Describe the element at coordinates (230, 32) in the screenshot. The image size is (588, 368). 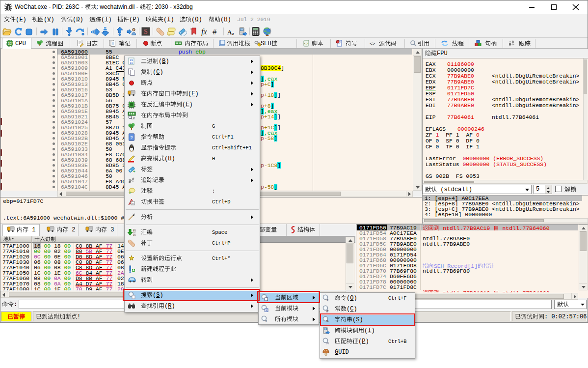
I see `svg-text: A` at that location.